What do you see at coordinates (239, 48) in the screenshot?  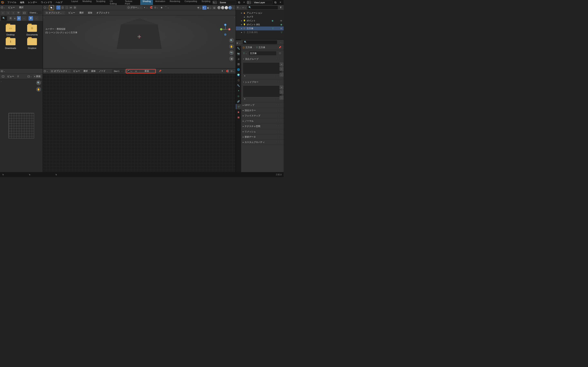 I see `tab-tool-icon: 🔧` at bounding box center [239, 48].